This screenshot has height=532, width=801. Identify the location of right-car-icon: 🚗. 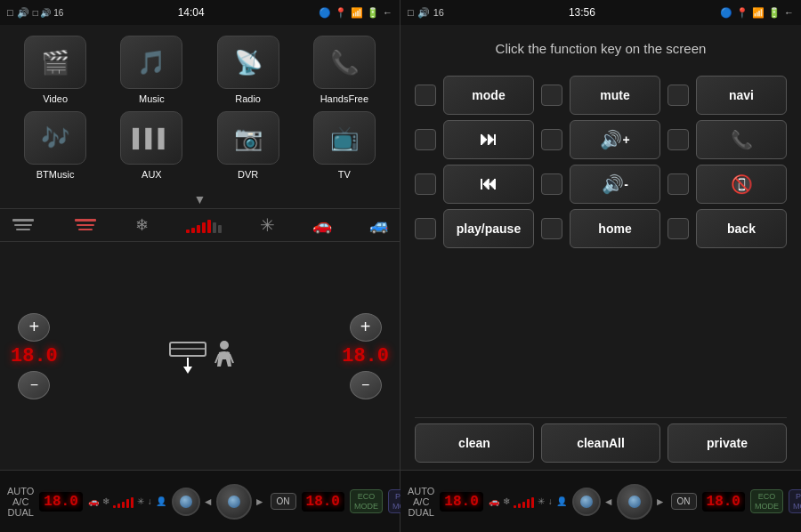
(494, 502).